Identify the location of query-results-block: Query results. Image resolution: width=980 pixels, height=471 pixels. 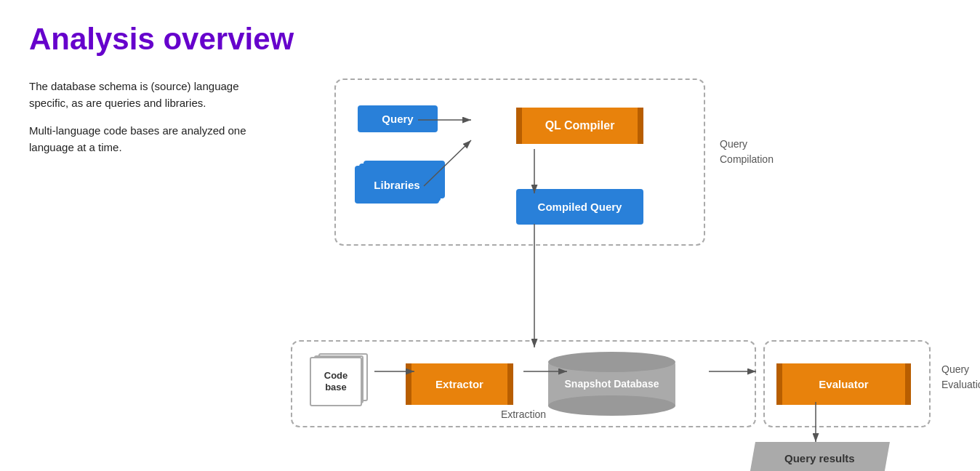
(820, 456).